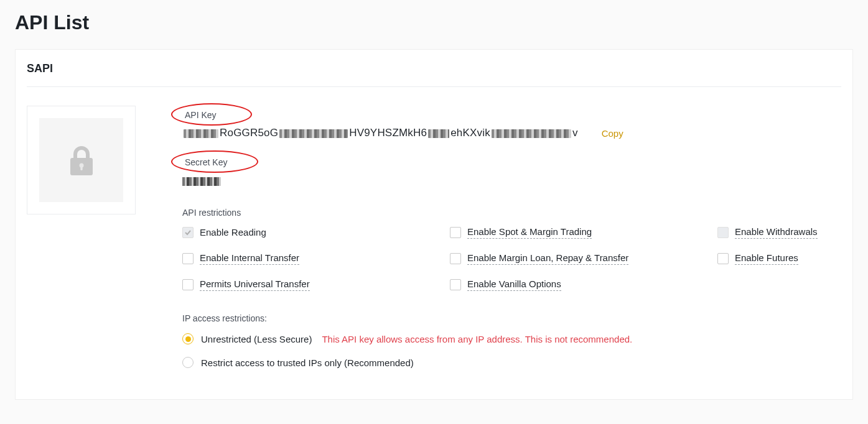 This screenshot has width=868, height=424. Describe the element at coordinates (81, 160) in the screenshot. I see `lock-icon` at that location.